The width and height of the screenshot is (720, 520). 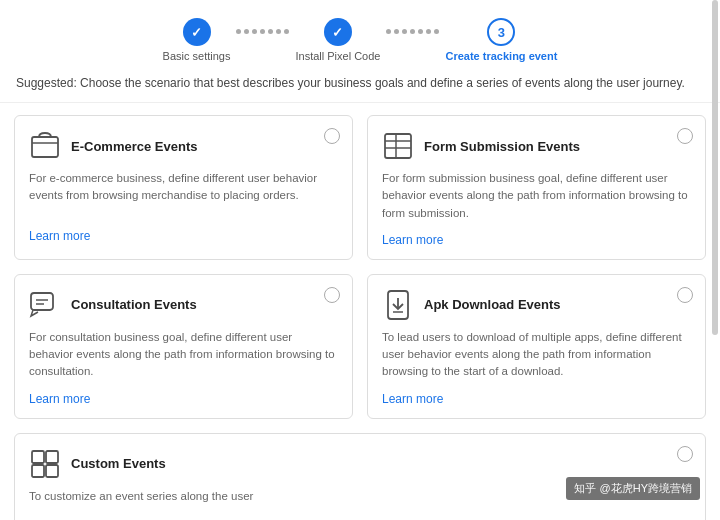 What do you see at coordinates (45, 146) in the screenshot?
I see `ecommerce-icon` at bounding box center [45, 146].